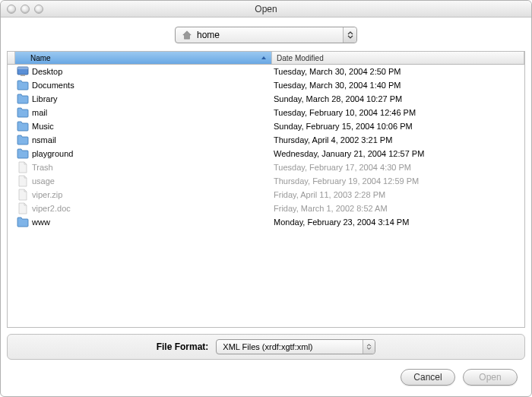  I want to click on column-header-date: Date Modified, so click(398, 58).